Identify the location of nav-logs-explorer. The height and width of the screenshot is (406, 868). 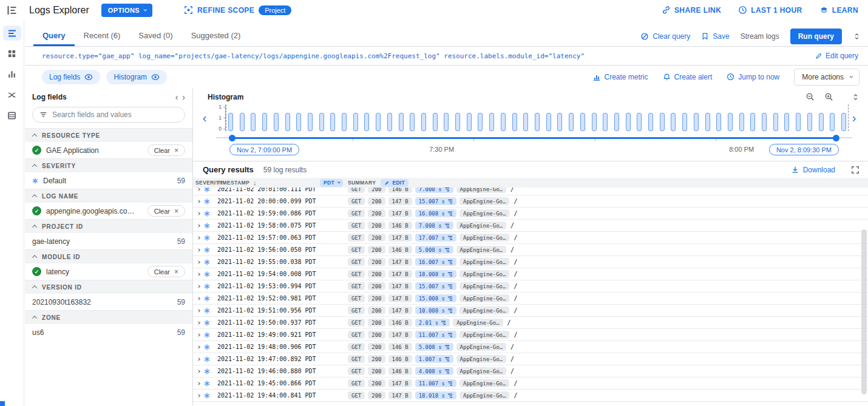
(12, 33).